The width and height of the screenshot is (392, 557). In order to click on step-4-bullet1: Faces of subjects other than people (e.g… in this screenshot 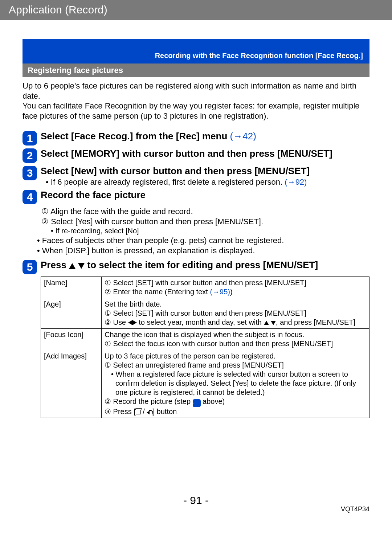, I will do `click(196, 241)`.